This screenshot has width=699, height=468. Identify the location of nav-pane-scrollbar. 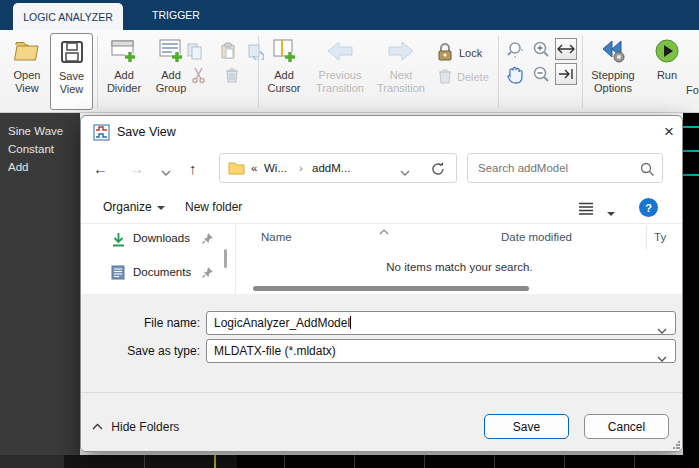
(226, 258).